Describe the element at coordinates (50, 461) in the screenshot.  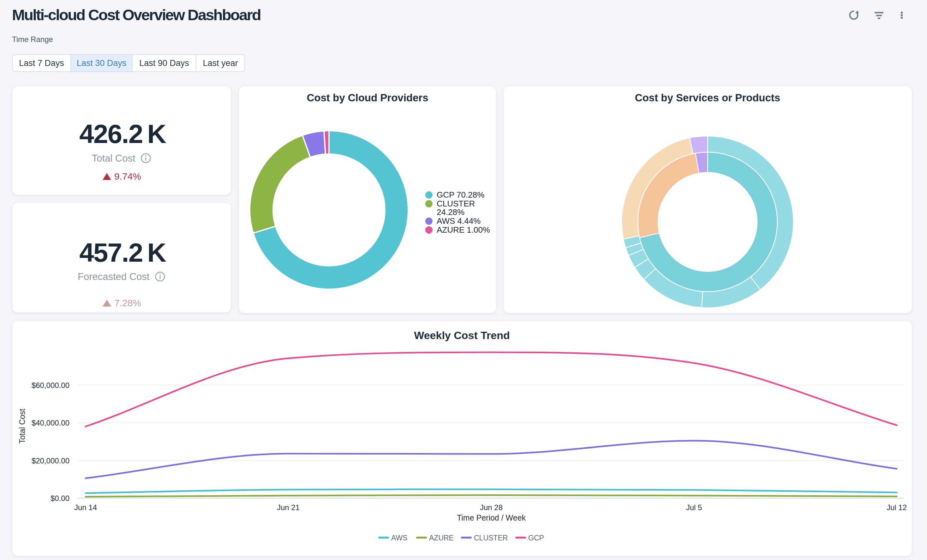
I see `svg-text: $20,000.00` at that location.